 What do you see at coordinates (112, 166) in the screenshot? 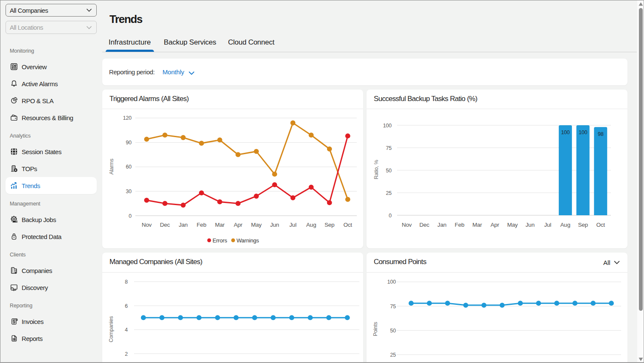
I see `svg-text: Alarms` at bounding box center [112, 166].